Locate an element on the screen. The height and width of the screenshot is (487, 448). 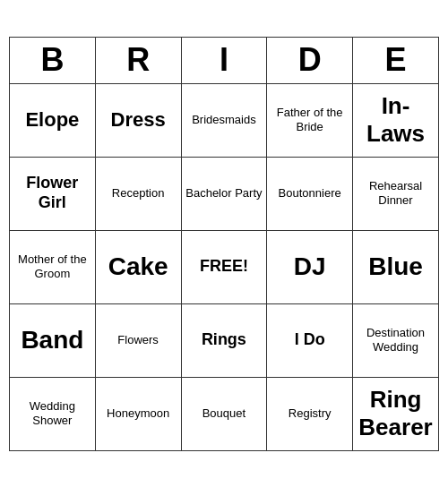
bingo-cell-2-3: DJ is located at coordinates (310, 267).